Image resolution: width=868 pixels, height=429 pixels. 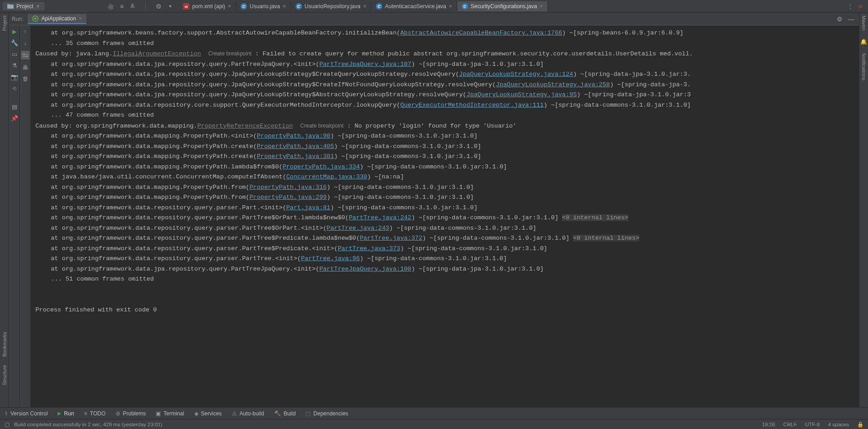 What do you see at coordinates (25, 79) in the screenshot?
I see `trash-icon: 🗑` at bounding box center [25, 79].